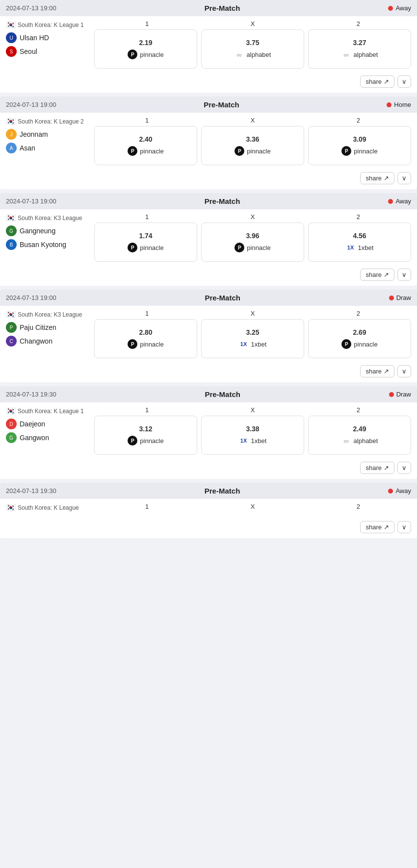 The image size is (417, 868). I want to click on odds-card-2: 3.38 1X 1xbet, so click(253, 435).